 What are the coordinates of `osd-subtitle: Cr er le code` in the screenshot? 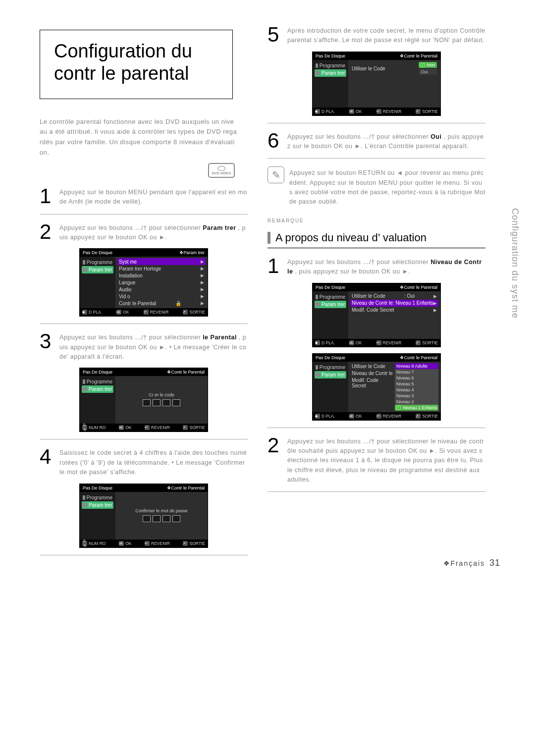 It's located at (161, 394).